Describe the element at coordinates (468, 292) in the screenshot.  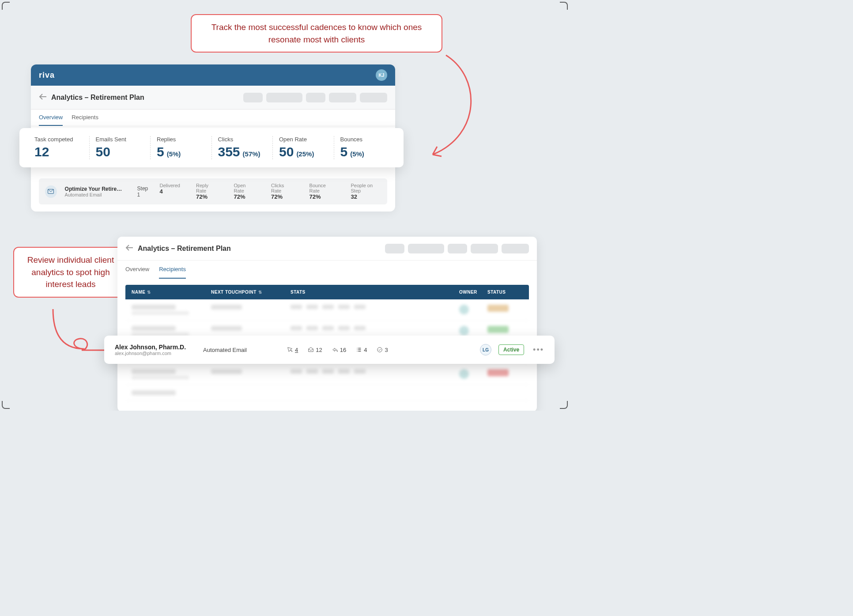
I see `col-owner: OWNER` at that location.